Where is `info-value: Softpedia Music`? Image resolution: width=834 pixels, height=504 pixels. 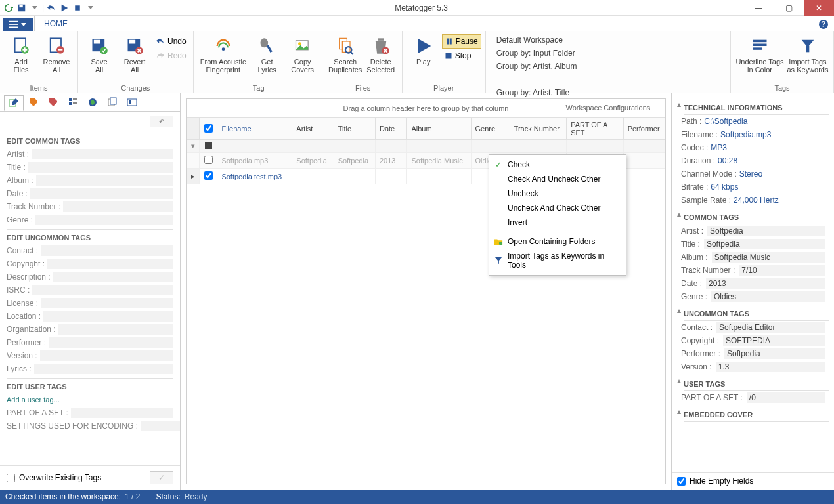 info-value: Softpedia Music is located at coordinates (768, 257).